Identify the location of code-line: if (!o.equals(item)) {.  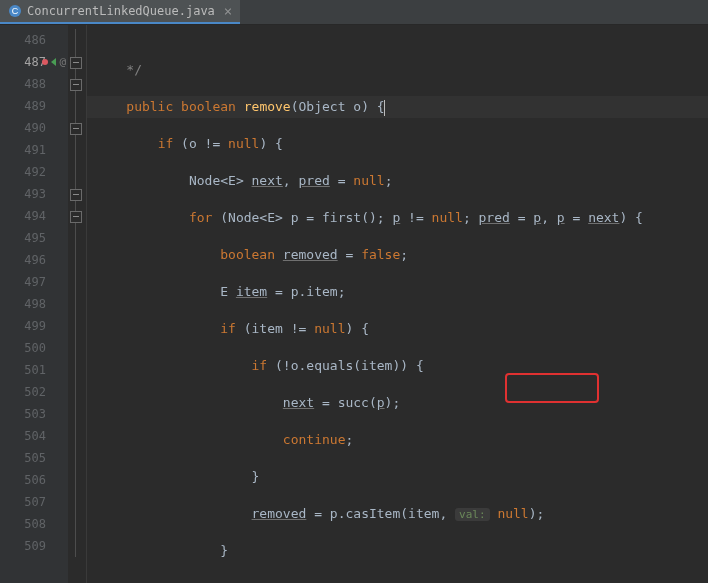
(398, 366).